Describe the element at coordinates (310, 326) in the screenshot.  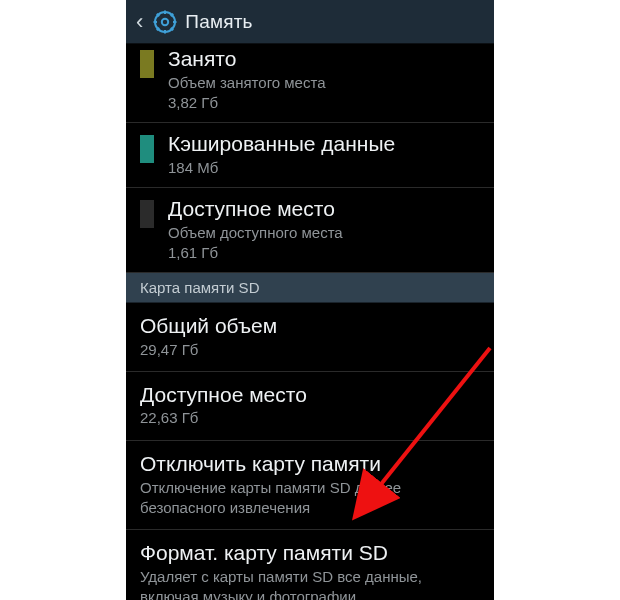
I see `row-title: Общий объем` at that location.